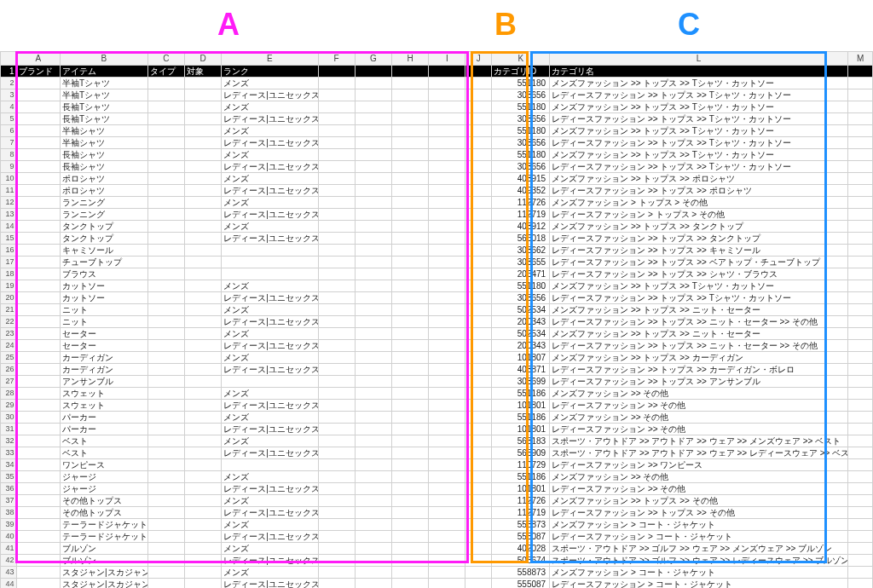 The image size is (873, 588). Describe the element at coordinates (9, 322) in the screenshot. I see `row-header: 22` at that location.